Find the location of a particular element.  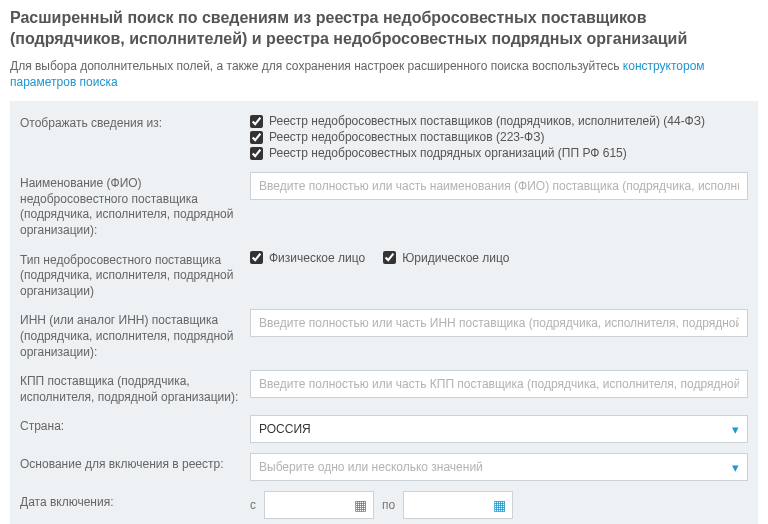

checkbox-legal-label: Юридическое лицо is located at coordinates (456, 258).